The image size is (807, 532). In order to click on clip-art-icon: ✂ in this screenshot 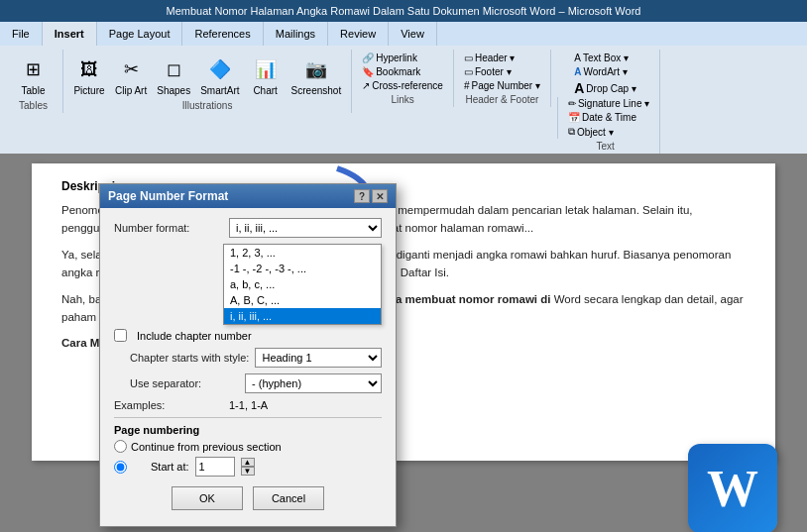, I will do `click(131, 69)`.